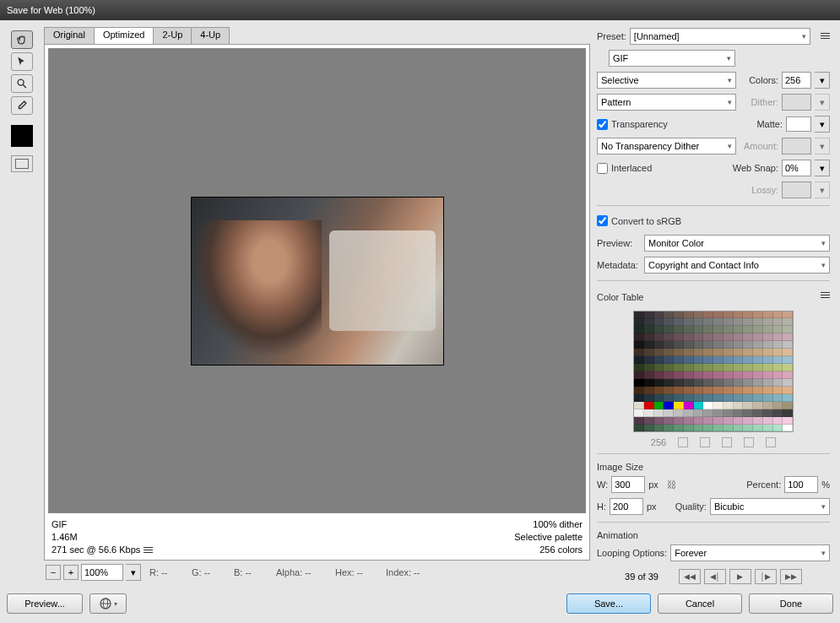  I want to click on slice-visibility-toggle, so click(22, 164).